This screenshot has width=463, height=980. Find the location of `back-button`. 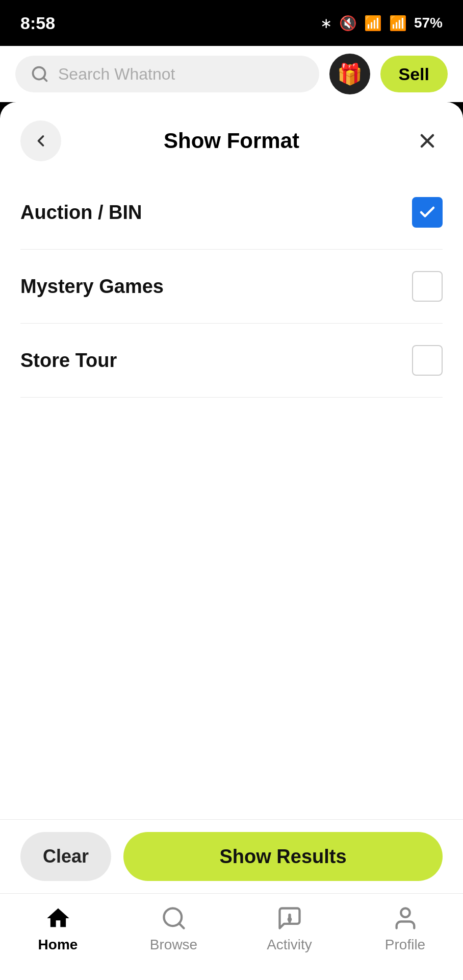

back-button is located at coordinates (41, 141).